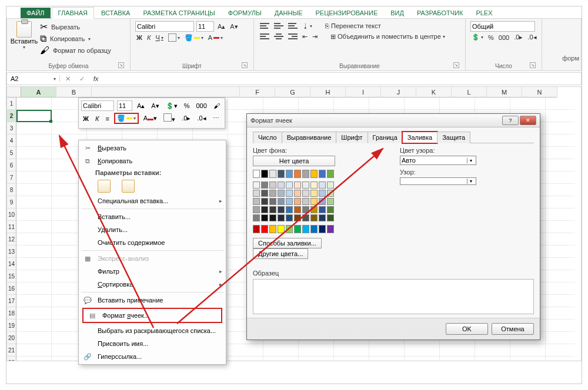  What do you see at coordinates (152, 331) in the screenshot?
I see `ctx-pick-from-list: Выбрать из раскрывающегося списка...` at bounding box center [152, 331].